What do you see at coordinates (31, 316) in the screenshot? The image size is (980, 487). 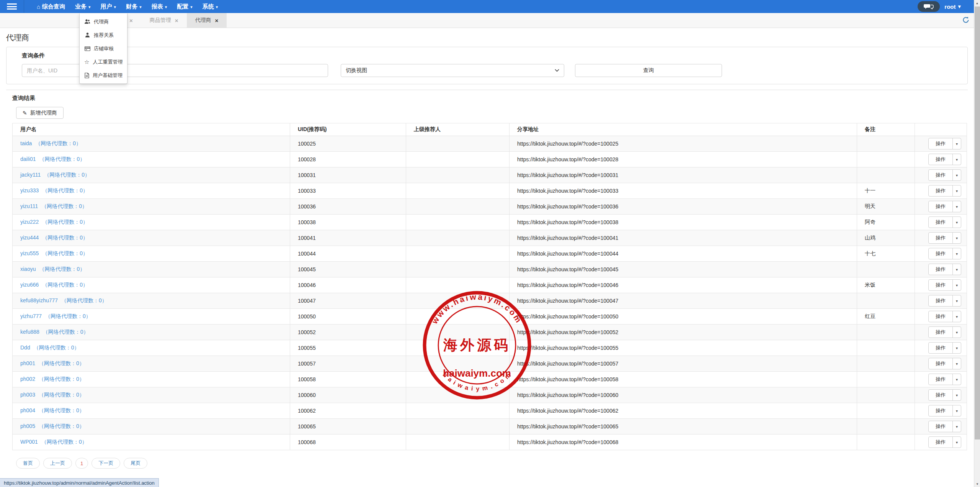 I see `username-link: yizhu777` at bounding box center [31, 316].